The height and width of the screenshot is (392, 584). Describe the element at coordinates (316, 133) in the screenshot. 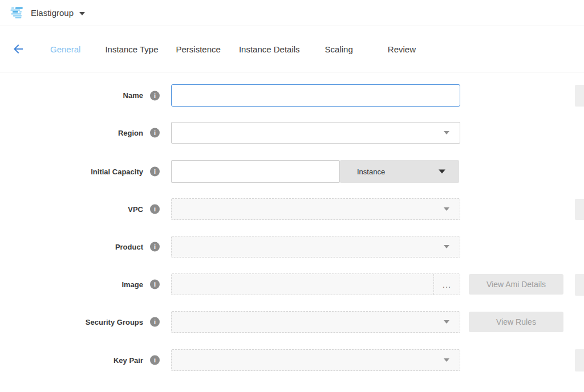

I see `region-select` at that location.